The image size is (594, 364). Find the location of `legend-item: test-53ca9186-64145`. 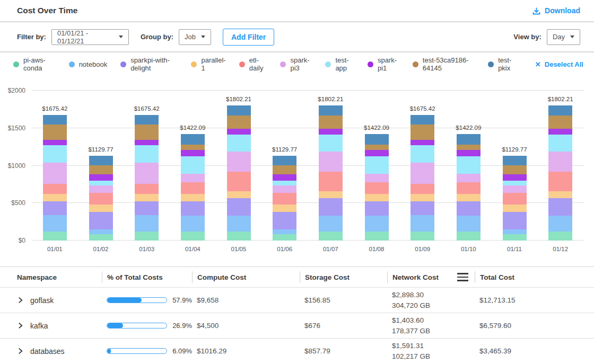

legend-item: test-53ca9186-64145 is located at coordinates (443, 64).